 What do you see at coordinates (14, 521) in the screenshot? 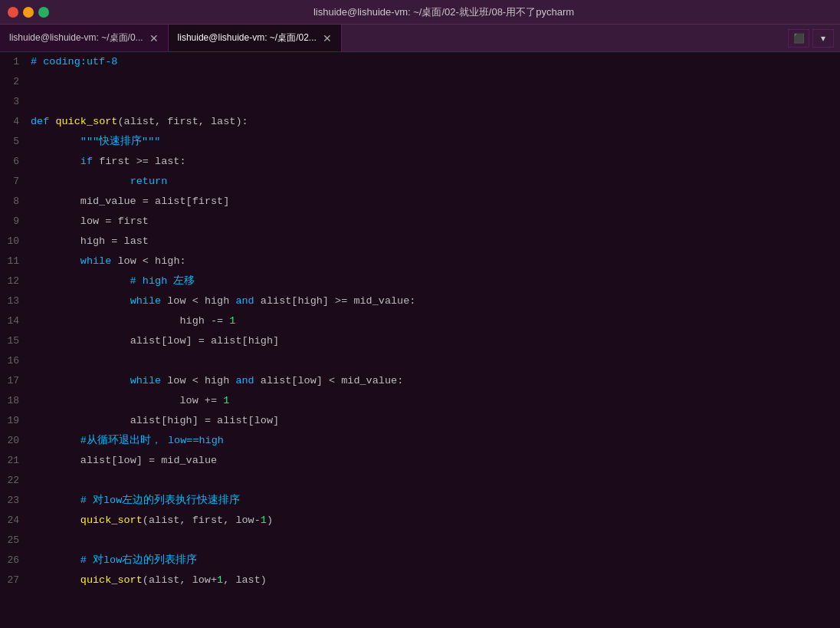
I see `line-num-24: 24` at bounding box center [14, 521].